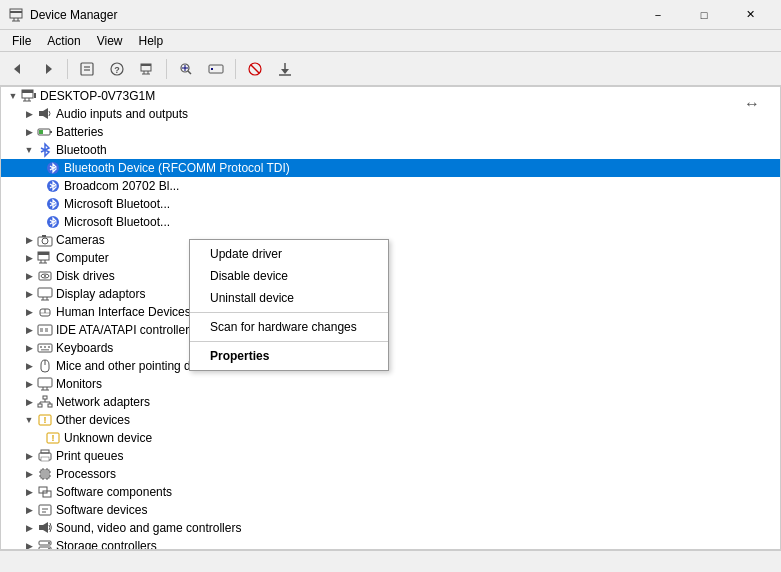 This screenshot has height=572, width=781. What do you see at coordinates (41, 222) in the screenshot?
I see `expander-ms-bt2` at bounding box center [41, 222].